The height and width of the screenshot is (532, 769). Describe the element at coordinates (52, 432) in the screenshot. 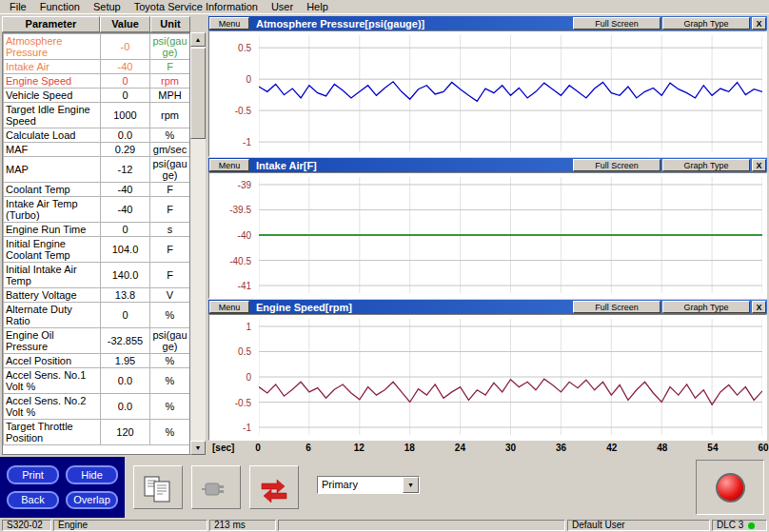

I see `cell-param: Target Throttle Position` at that location.